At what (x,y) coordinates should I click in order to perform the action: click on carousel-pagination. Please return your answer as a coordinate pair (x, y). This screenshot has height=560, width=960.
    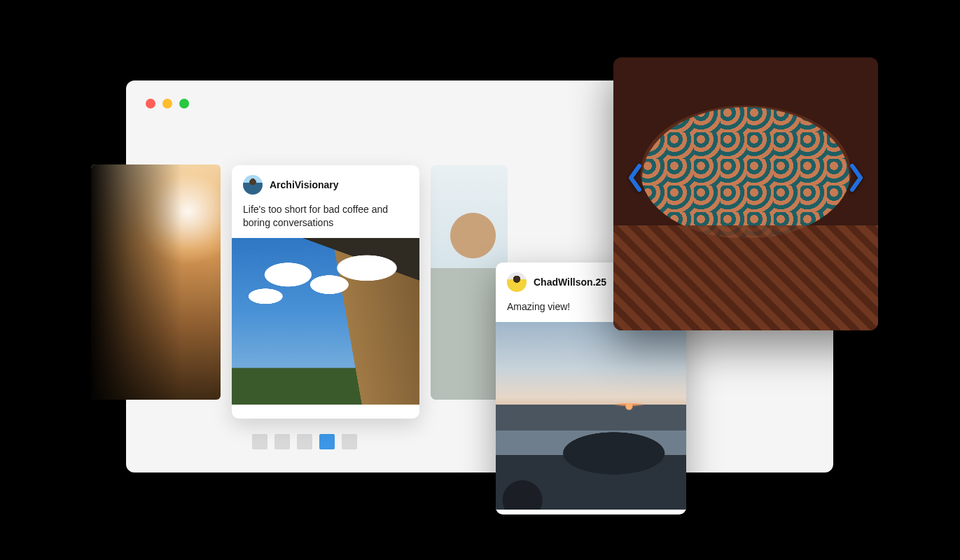
    Looking at the image, I should click on (305, 442).